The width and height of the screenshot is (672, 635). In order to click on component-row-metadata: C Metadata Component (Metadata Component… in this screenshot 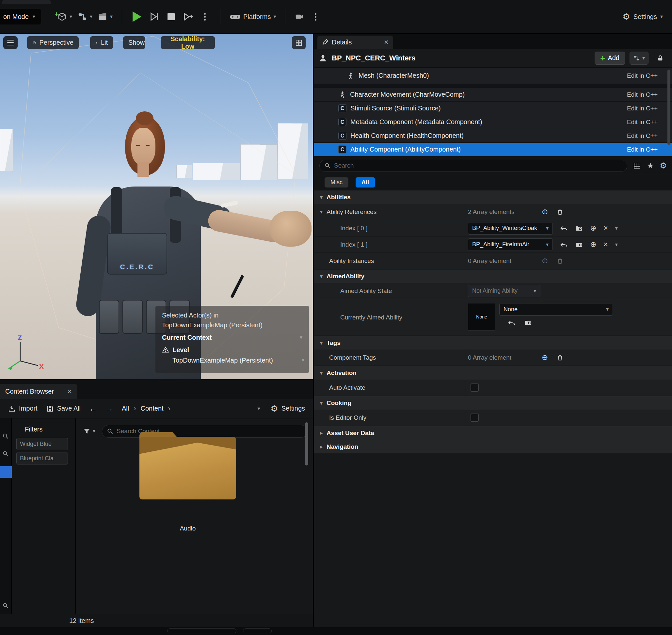, I will do `click(493, 122)`.